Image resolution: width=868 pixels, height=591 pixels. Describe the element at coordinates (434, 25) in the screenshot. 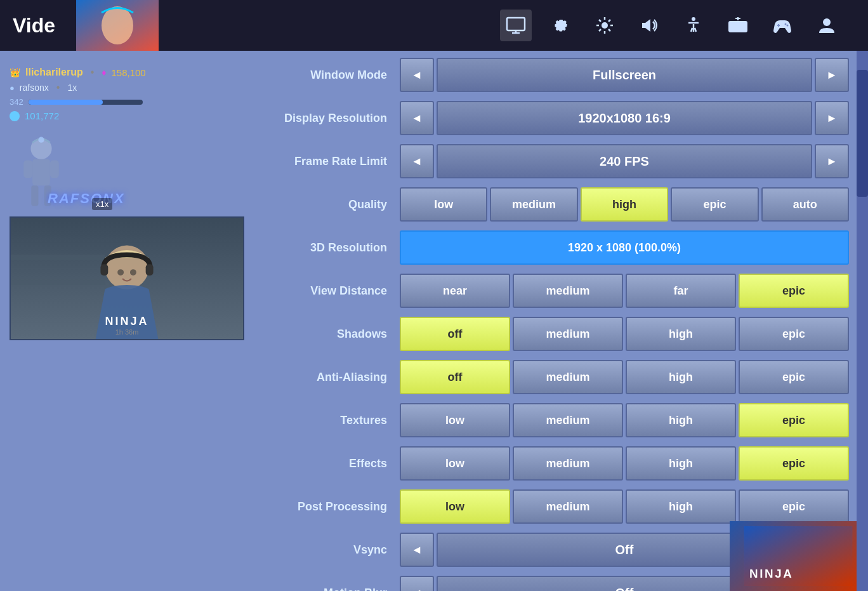

I see `top-bar: Vide` at that location.